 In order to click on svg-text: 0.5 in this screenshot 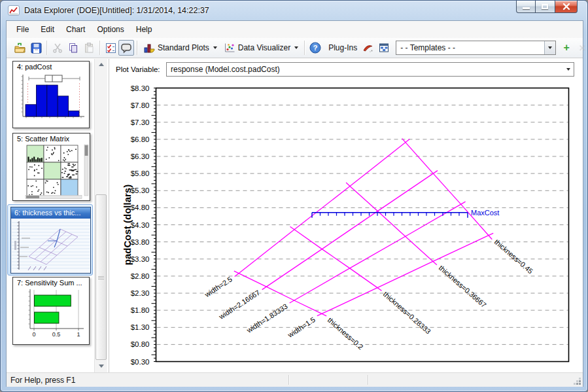, I will do `click(56, 334)`.